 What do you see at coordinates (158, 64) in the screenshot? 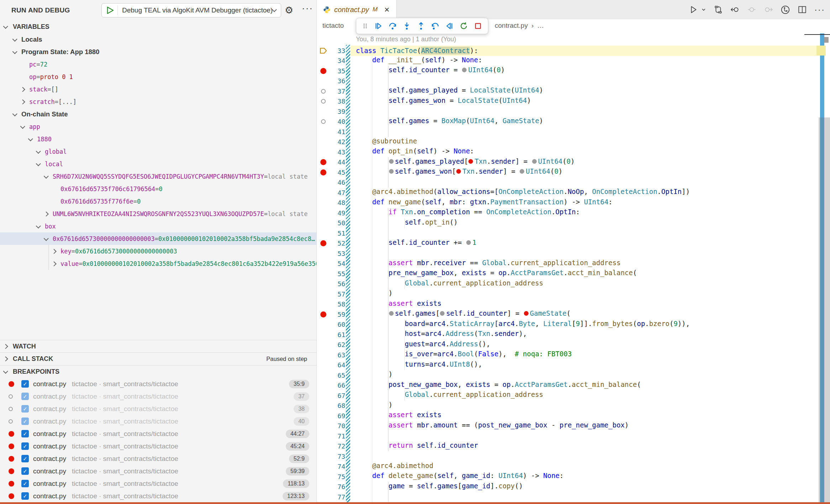
I see `variables-tree-row: pc = 72` at bounding box center [158, 64].